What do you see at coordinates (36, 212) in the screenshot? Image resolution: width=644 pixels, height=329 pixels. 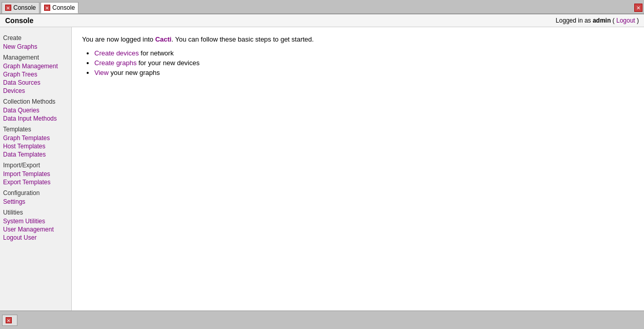 I see `sidebar-utilities-header: Utilities` at bounding box center [36, 212].